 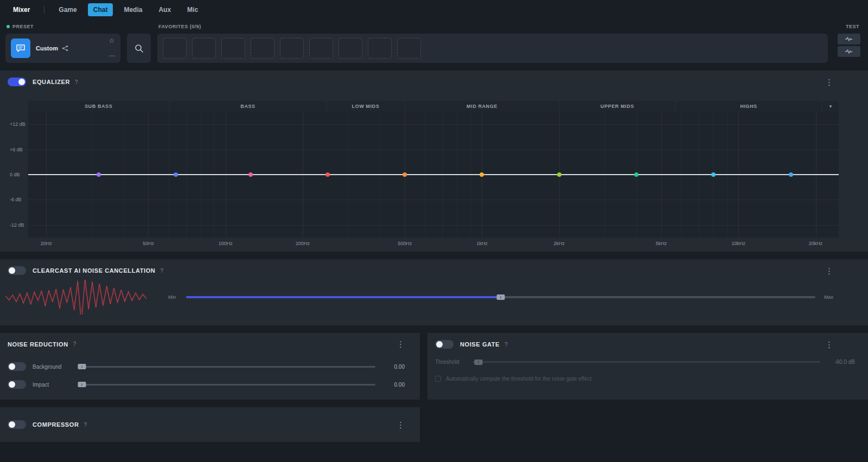 What do you see at coordinates (251, 175) in the screenshot?
I see `eq-band-dot-125hz` at bounding box center [251, 175].